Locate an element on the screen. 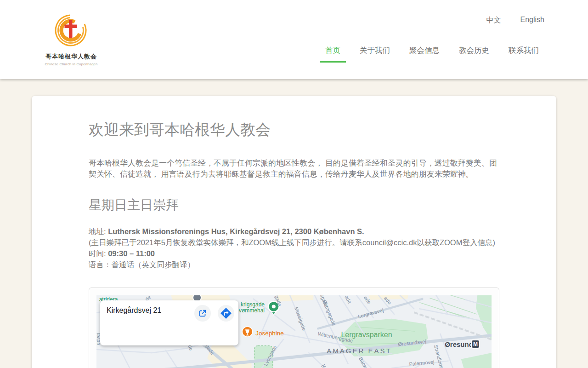  site-logo: 哥本哈根华人教会 Chinese Church in Copenhagen is located at coordinates (71, 40).